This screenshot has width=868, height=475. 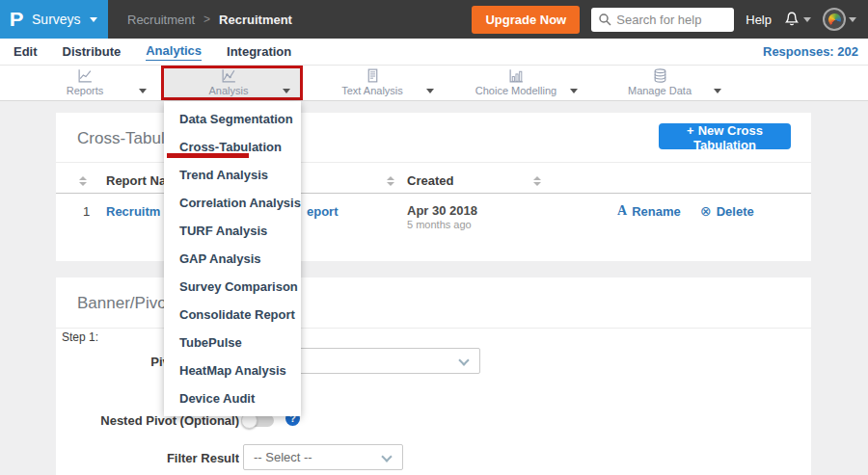 I want to click on report-name-link: Recruitm, so click(x=133, y=212).